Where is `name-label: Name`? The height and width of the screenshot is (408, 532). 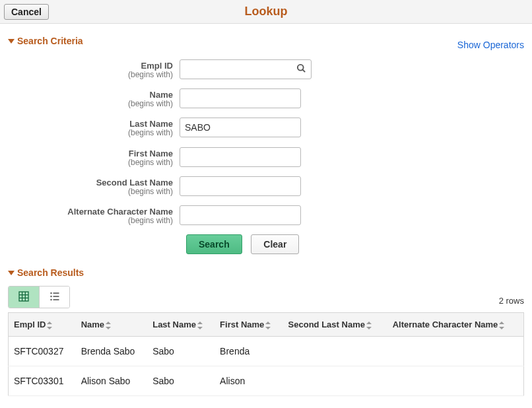
name-label: Name is located at coordinates (90, 95).